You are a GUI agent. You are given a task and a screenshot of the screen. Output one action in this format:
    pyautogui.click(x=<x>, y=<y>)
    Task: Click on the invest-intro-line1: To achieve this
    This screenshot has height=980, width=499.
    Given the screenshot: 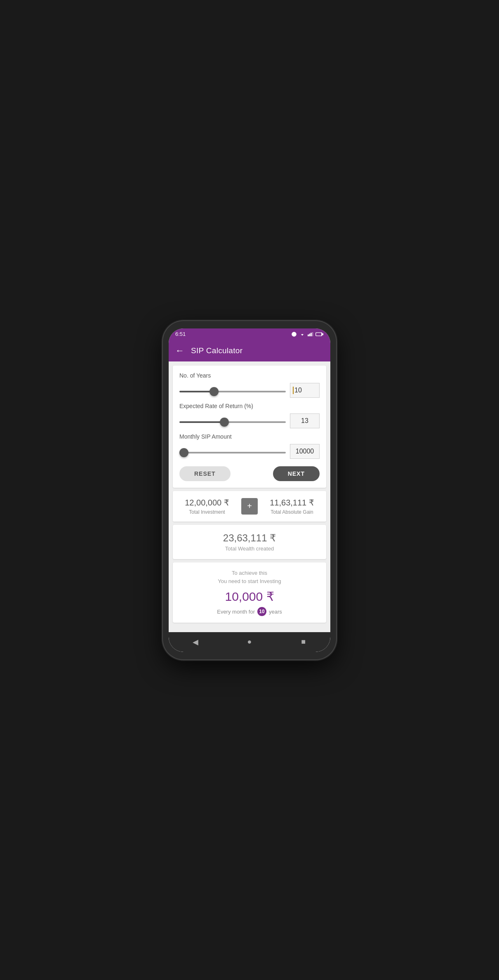 What is the action you would take?
    pyautogui.click(x=250, y=573)
    